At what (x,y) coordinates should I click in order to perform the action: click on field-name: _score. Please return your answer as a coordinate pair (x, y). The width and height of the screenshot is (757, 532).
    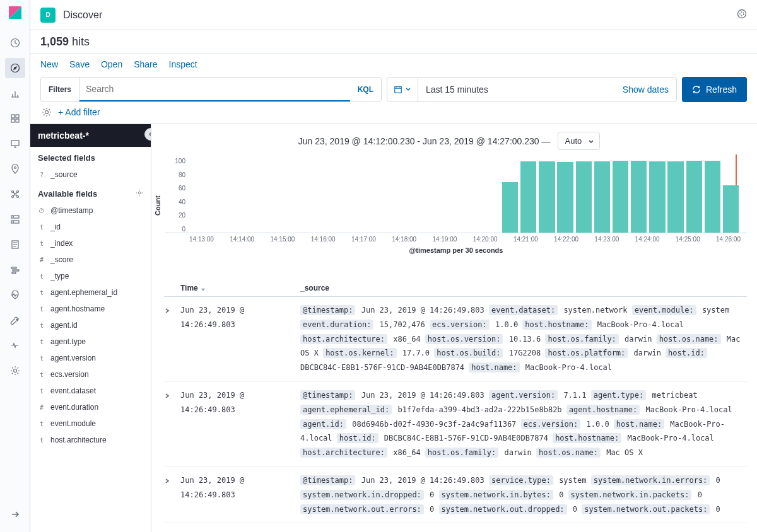
    Looking at the image, I should click on (62, 260).